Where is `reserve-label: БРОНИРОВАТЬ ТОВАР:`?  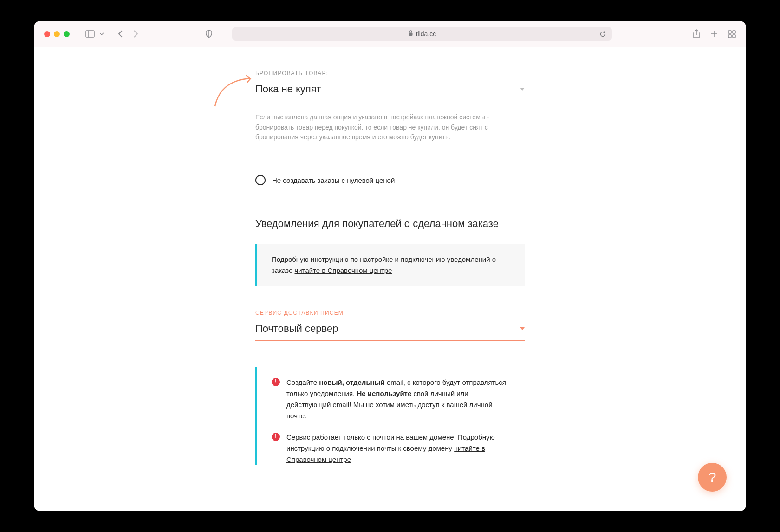 reserve-label: БРОНИРОВАТЬ ТОВАР: is located at coordinates (390, 73).